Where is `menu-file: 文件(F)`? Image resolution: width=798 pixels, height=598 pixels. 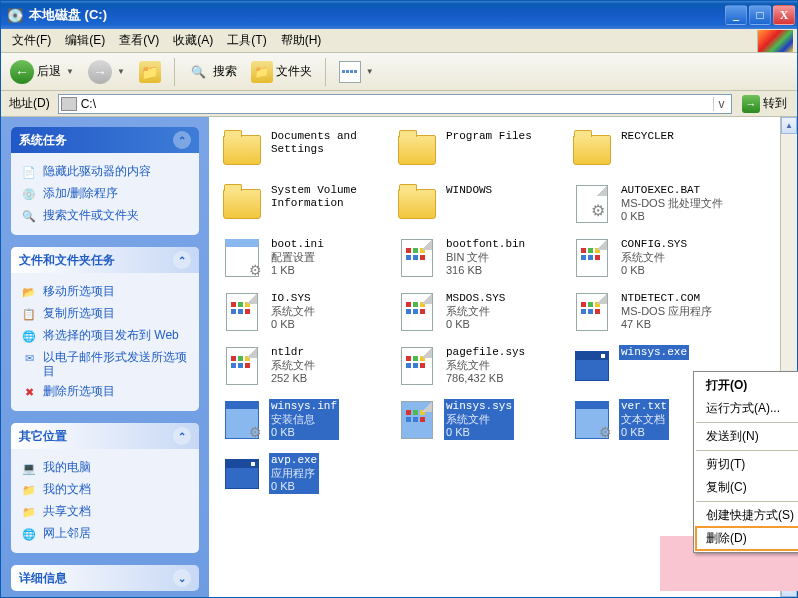 menu-file: 文件(F) is located at coordinates (32, 40).